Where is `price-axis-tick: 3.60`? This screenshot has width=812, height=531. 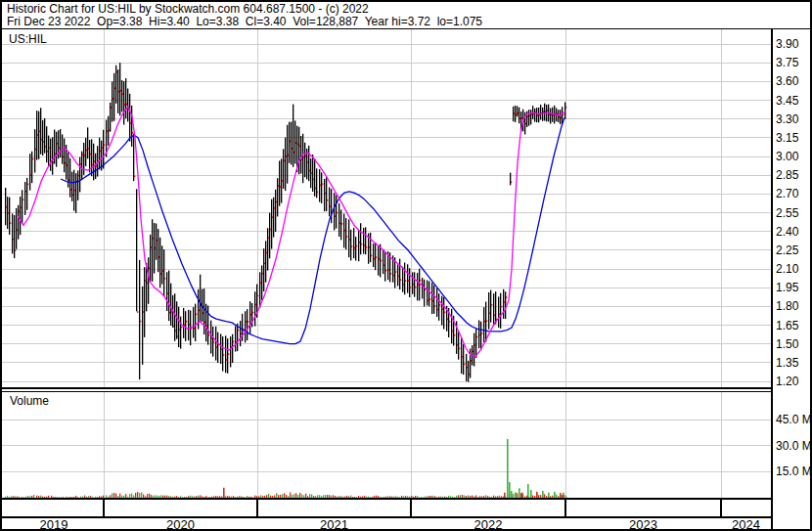
price-axis-tick: 3.60 is located at coordinates (787, 81).